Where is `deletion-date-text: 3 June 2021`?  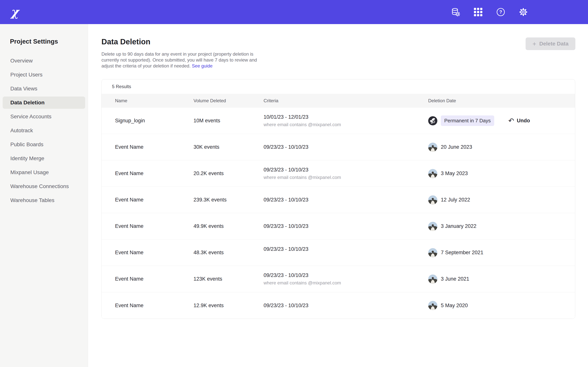
deletion-date-text: 3 June 2021 is located at coordinates (455, 279).